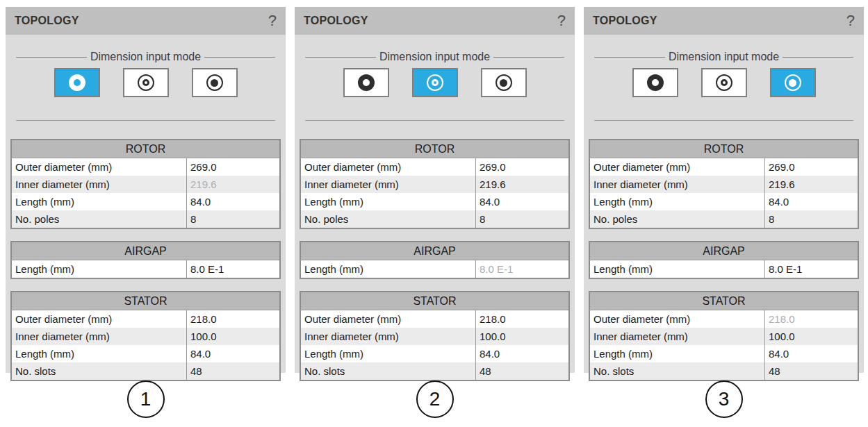  Describe the element at coordinates (724, 399) in the screenshot. I see `panel-number-row: 3` at that location.